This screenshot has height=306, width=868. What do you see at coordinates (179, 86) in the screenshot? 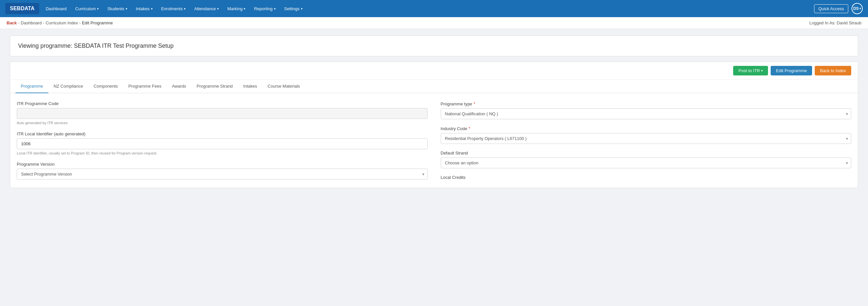
I see `tab-awards: Awards` at bounding box center [179, 86].